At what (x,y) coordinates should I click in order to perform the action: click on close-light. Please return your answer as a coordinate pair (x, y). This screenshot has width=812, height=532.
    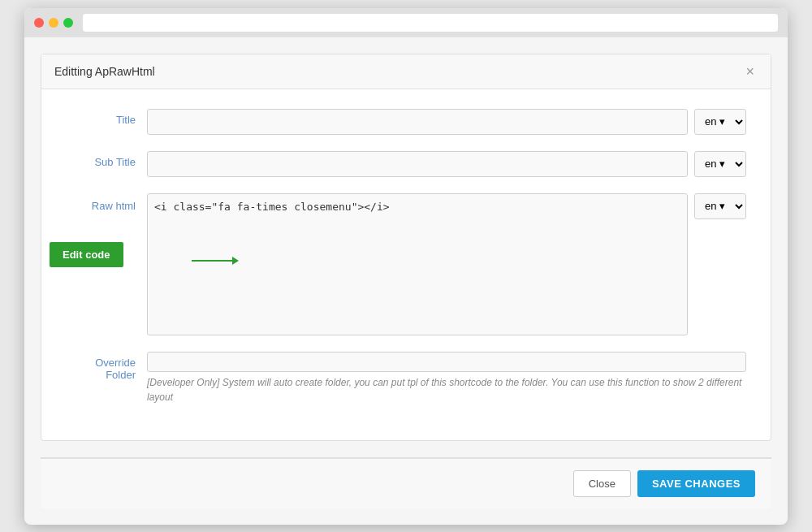
    Looking at the image, I should click on (39, 23).